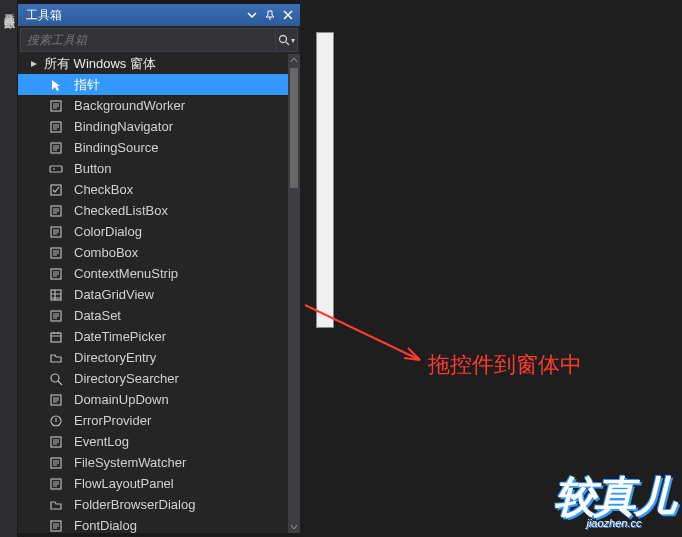 The image size is (682, 537). I want to click on calendar-icon, so click(56, 337).